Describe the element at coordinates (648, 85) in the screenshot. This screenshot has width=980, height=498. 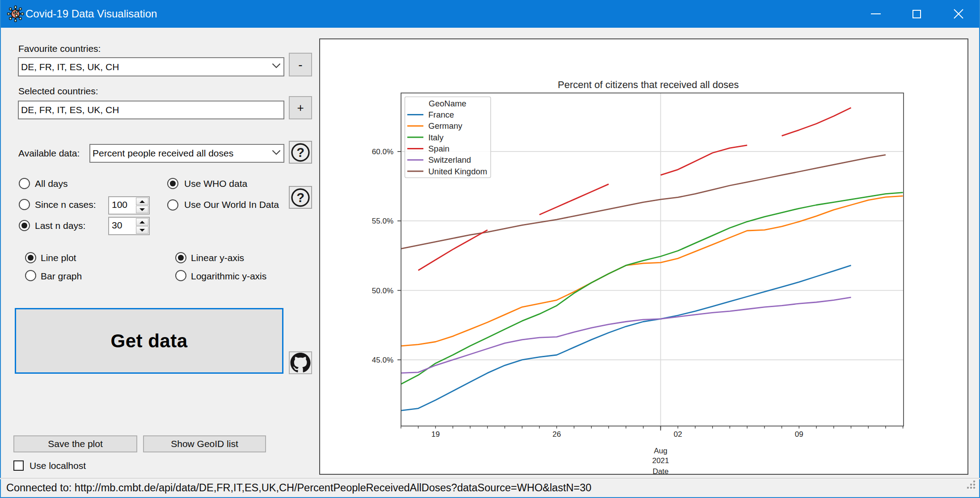
I see `svg-text:Percent of citizens that recei: Percent of citizens that received all do…` at that location.